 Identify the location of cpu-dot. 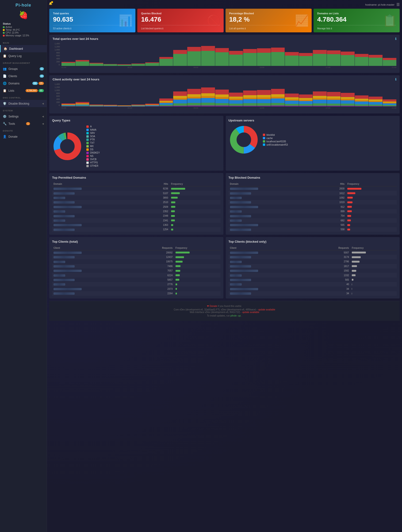
(4, 33).